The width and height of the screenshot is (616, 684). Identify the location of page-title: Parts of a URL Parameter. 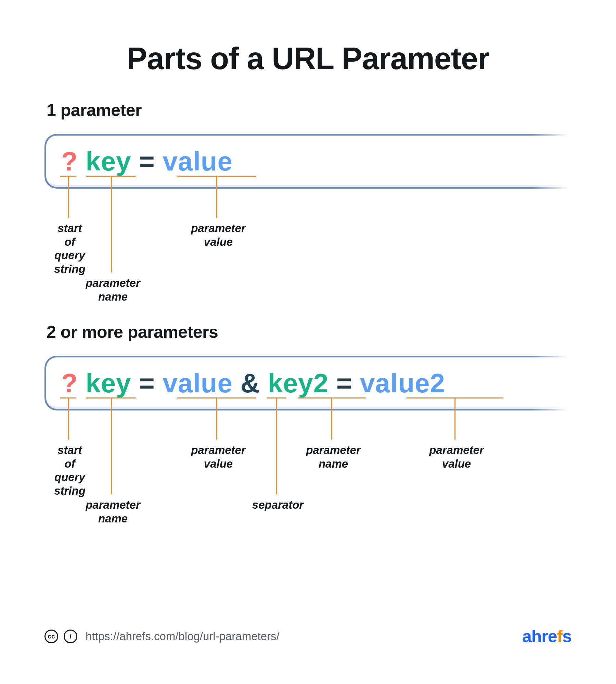
(308, 59).